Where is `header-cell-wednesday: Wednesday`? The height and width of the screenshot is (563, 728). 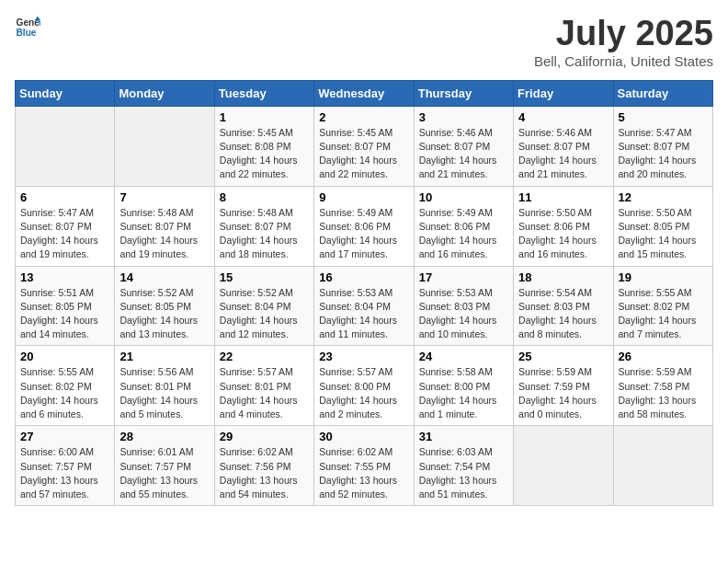 header-cell-wednesday: Wednesday is located at coordinates (364, 93).